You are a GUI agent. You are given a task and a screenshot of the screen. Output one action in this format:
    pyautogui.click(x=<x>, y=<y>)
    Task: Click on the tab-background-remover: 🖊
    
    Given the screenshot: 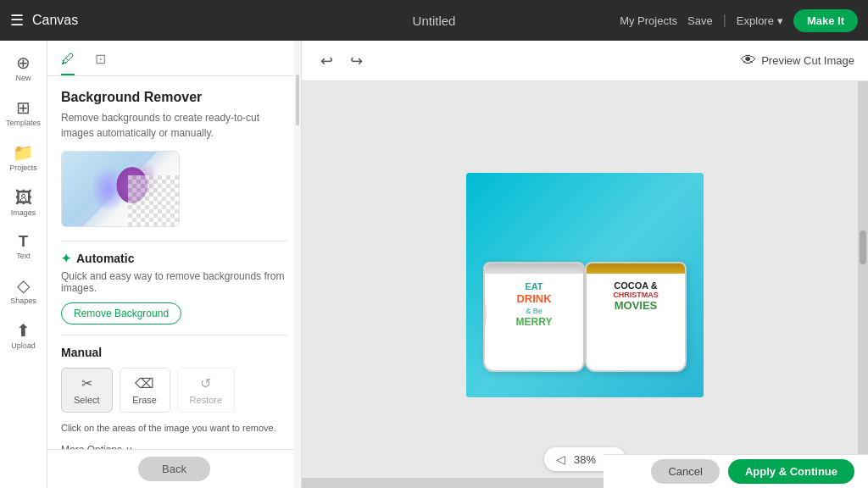 What is the action you would take?
    pyautogui.click(x=68, y=58)
    